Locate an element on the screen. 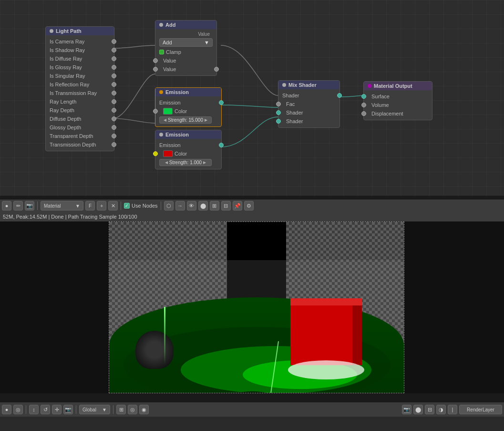  use-nodes-checkbox: ✓ is located at coordinates (127, 206).